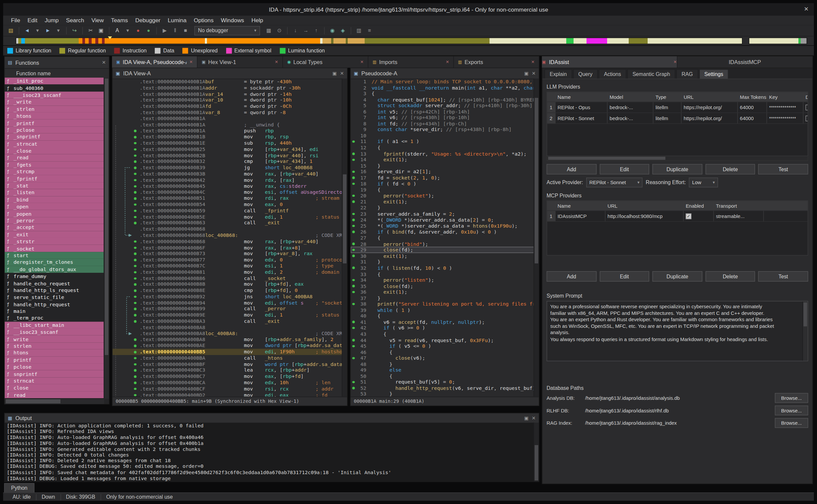  What do you see at coordinates (228, 235) in the screenshot?
I see `disasm-line: .text:0000000000400B68loc_400B68: ; CODE…` at bounding box center [228, 235].